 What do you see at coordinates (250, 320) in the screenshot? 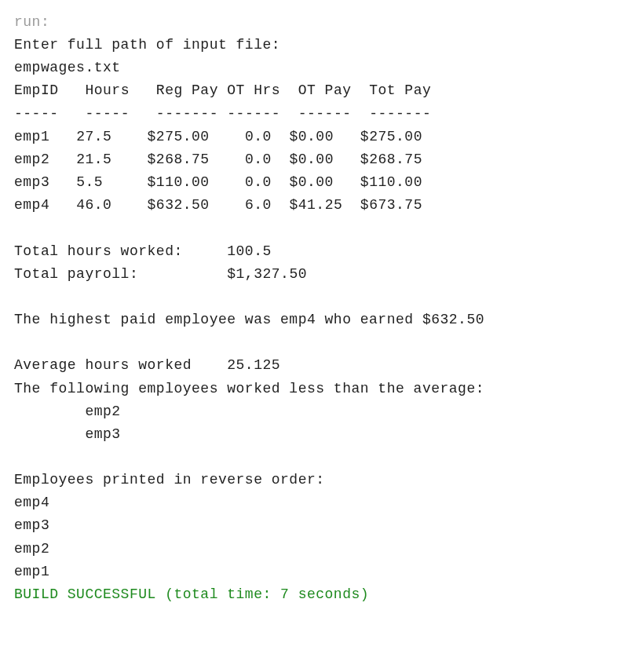
I see `highest-paid-line: The highest paid employee was emp4 who e…` at bounding box center [250, 320].